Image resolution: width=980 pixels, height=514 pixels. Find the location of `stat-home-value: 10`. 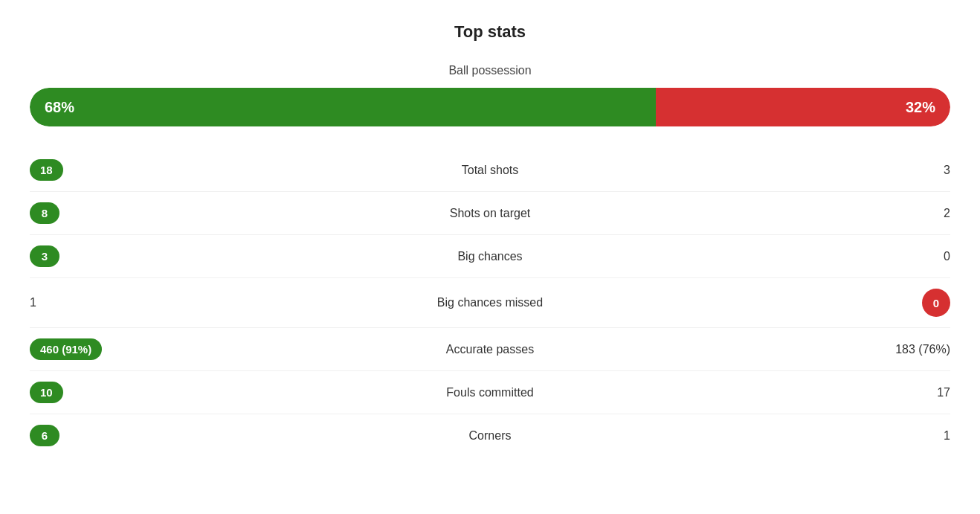

stat-home-value: 10 is located at coordinates (97, 393).